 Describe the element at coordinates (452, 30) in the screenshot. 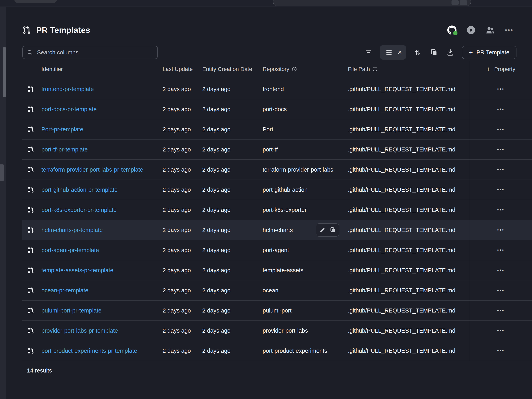

I see `github-integration-button` at that location.